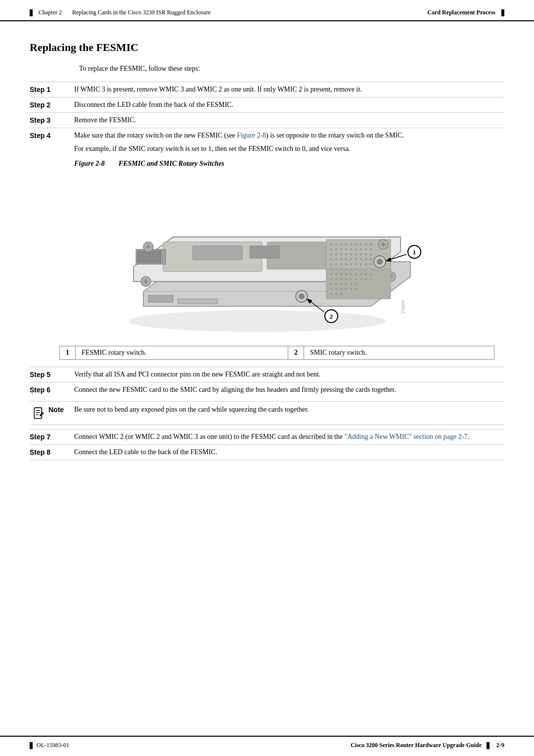  Describe the element at coordinates (267, 444) in the screenshot. I see `steps-group-3: Step 7 Connect WMIC 2 (or WMIC 2 and WMI…` at that location.